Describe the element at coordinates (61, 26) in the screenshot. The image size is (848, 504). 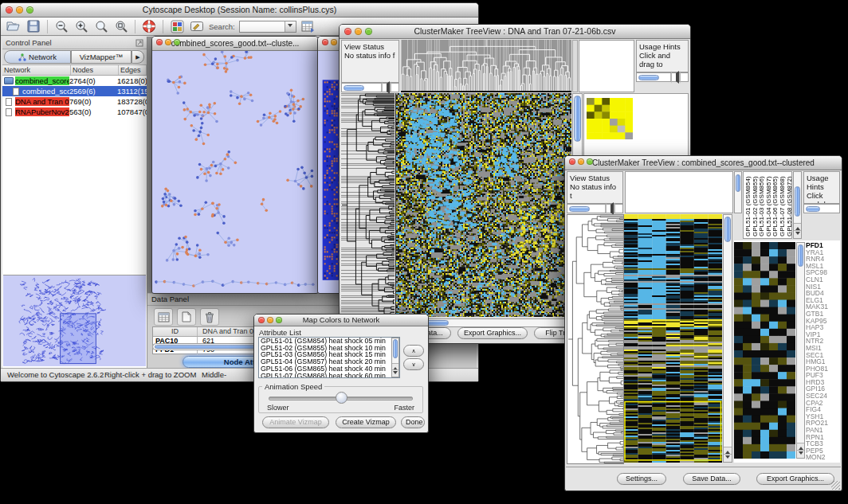
I see `zoom-out-icon` at that location.